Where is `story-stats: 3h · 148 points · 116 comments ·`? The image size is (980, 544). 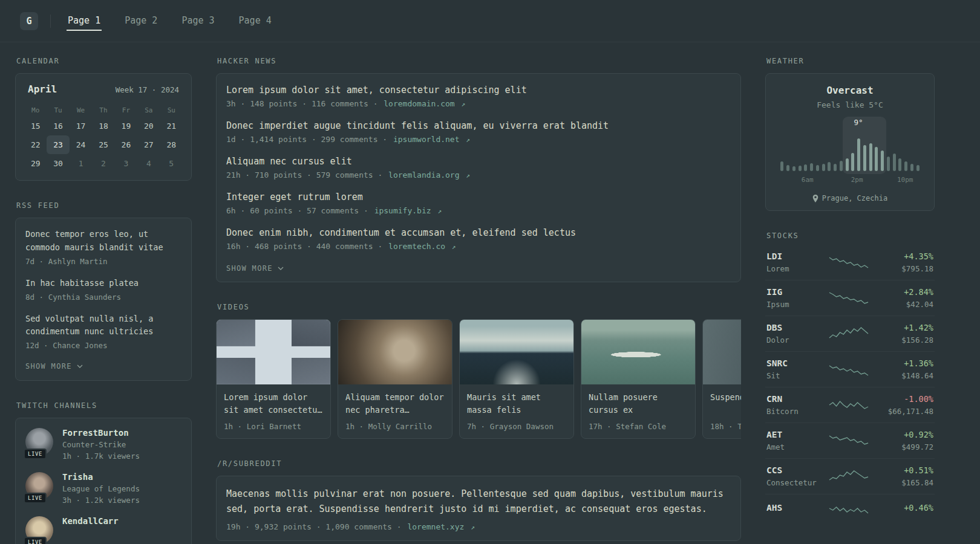
story-stats: 3h · 148 points · 116 comments · is located at coordinates (302, 104).